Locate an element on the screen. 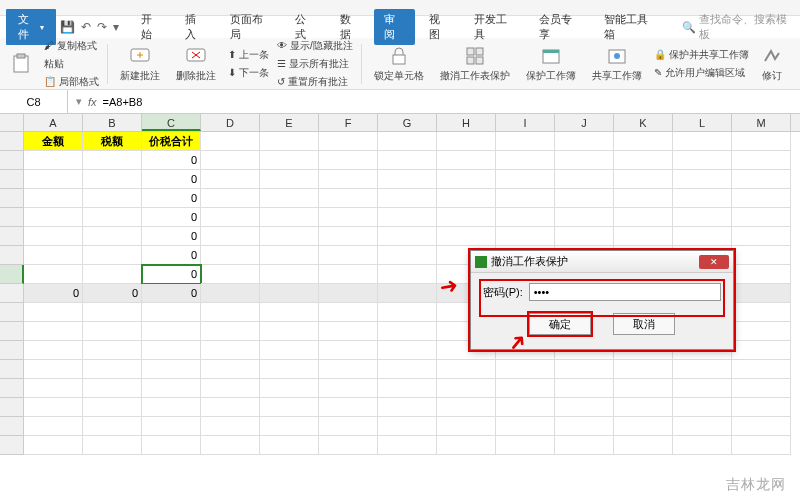 This screenshot has height=500, width=800. cell-C3: 0 is located at coordinates (172, 180).